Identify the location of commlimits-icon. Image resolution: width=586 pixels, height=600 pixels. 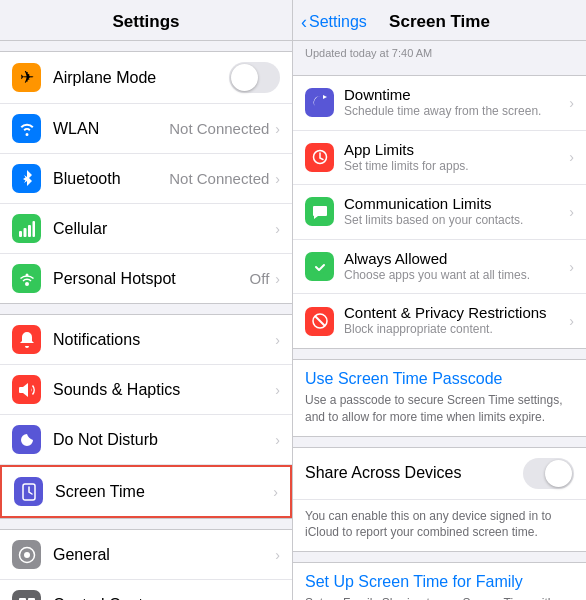
(320, 212).